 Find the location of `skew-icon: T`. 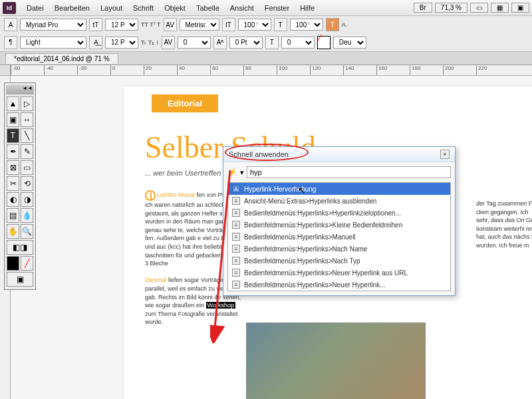

skew-icon: T is located at coordinates (272, 43).